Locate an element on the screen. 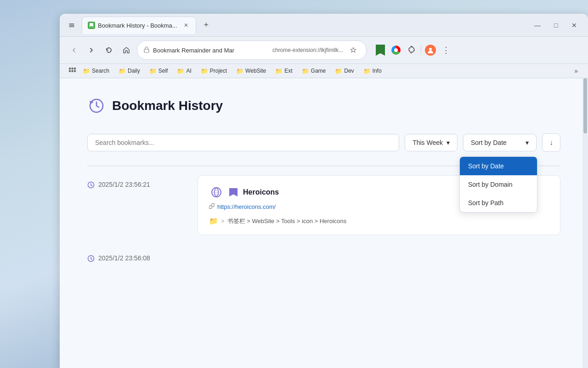 The height and width of the screenshot is (368, 588). tab-favicon is located at coordinates (91, 25).